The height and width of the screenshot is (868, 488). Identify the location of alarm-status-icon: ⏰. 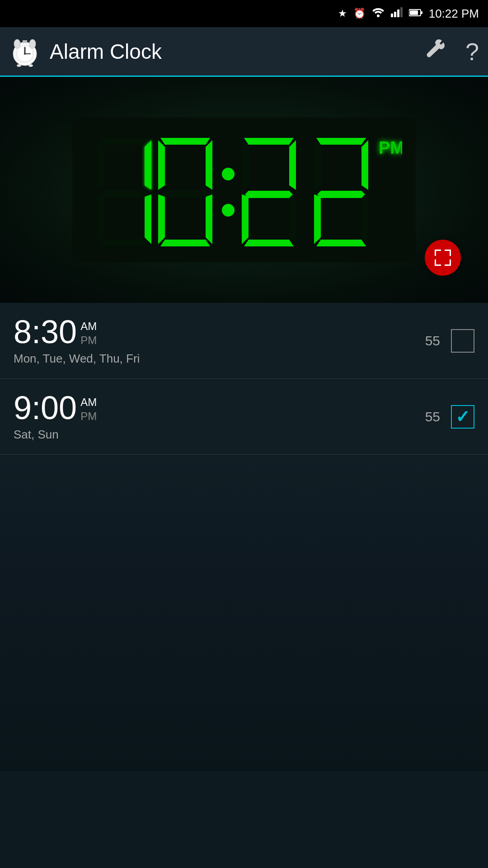
(360, 14).